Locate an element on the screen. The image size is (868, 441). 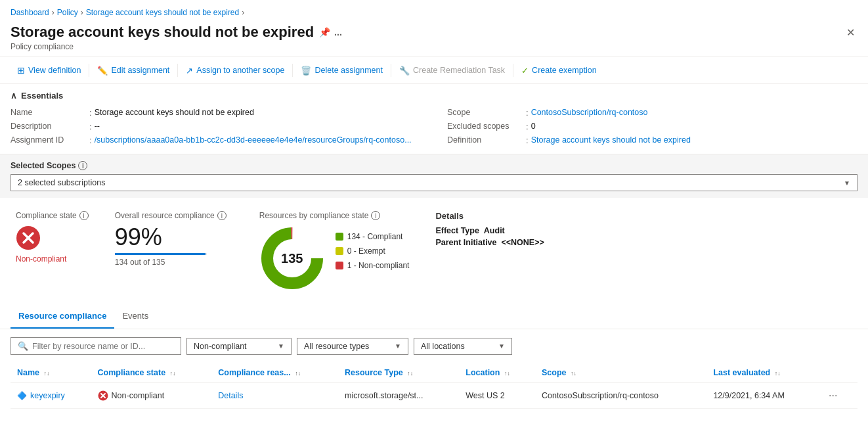
assign-scope-button: ↗ Assign to another scope is located at coordinates (235, 71).